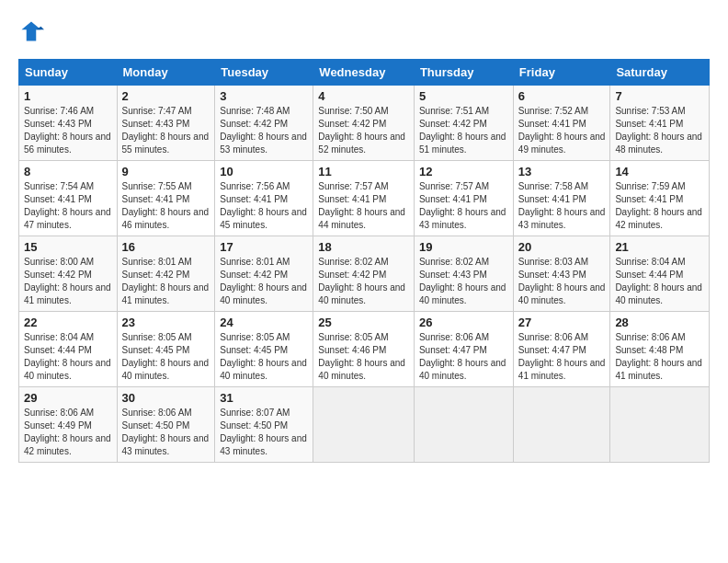 Image resolution: width=728 pixels, height=563 pixels. Describe the element at coordinates (562, 73) in the screenshot. I see `col-header-friday: Friday` at that location.